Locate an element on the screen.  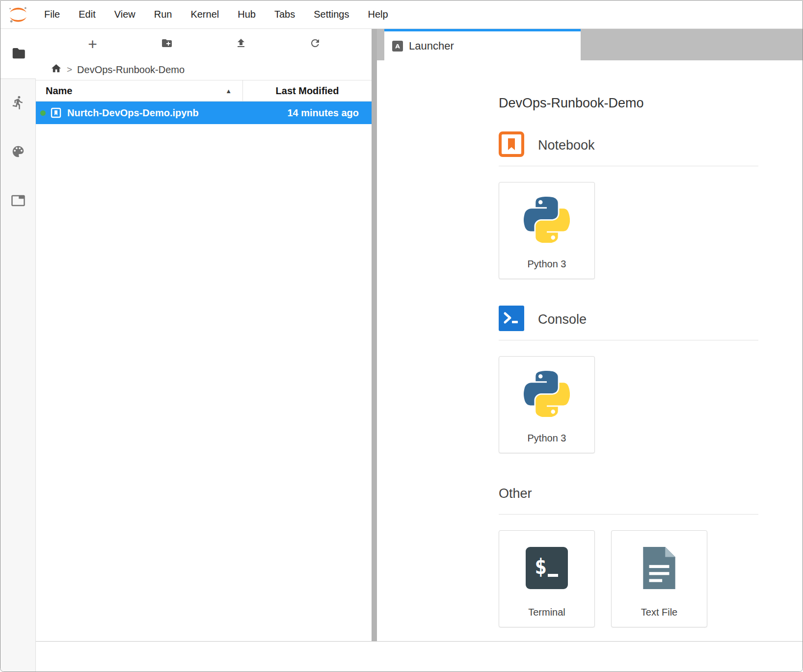
tabs-icon is located at coordinates (18, 202).